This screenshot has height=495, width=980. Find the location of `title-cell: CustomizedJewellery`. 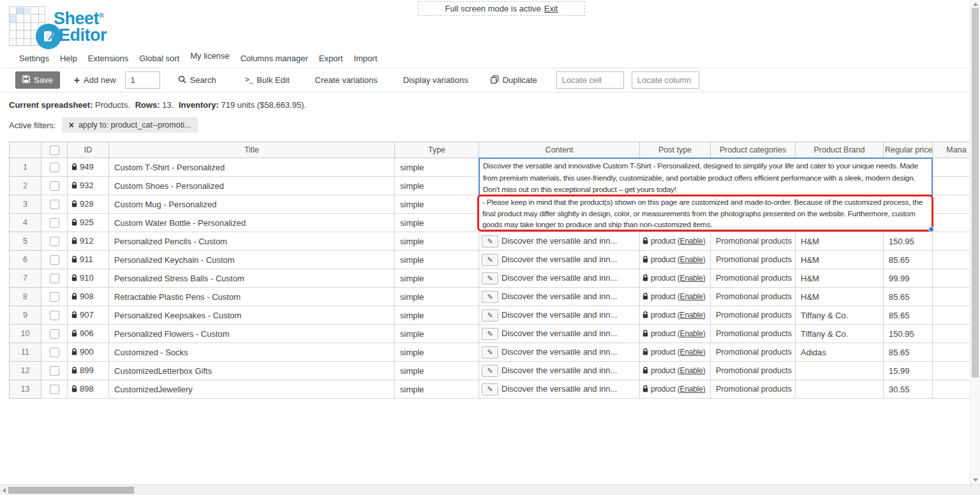

title-cell: CustomizedJewellery is located at coordinates (252, 389).